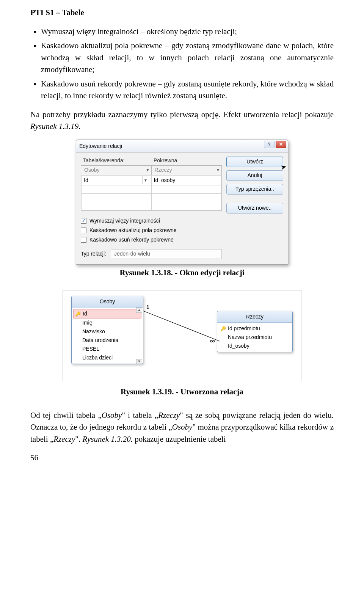 Image resolution: width=364 pixels, height=590 pixels. I want to click on column-label-table: Tabela/kwerenda:, so click(116, 161).